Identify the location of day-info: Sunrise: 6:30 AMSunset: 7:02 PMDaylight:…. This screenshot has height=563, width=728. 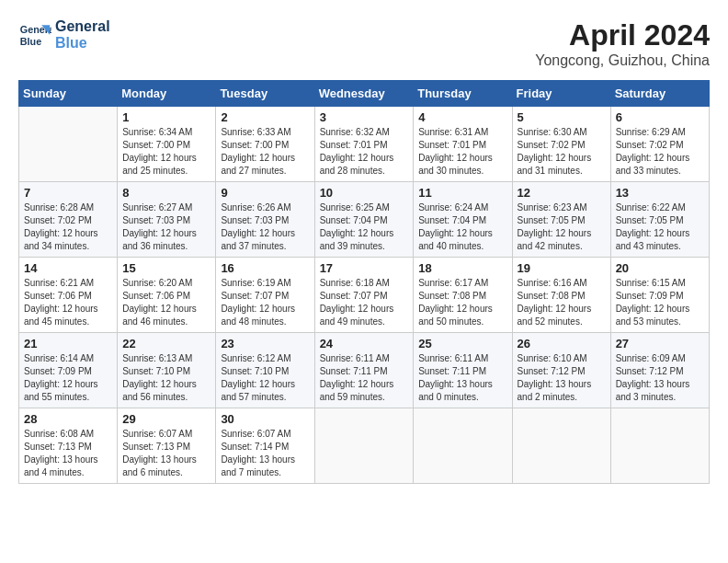
(562, 152).